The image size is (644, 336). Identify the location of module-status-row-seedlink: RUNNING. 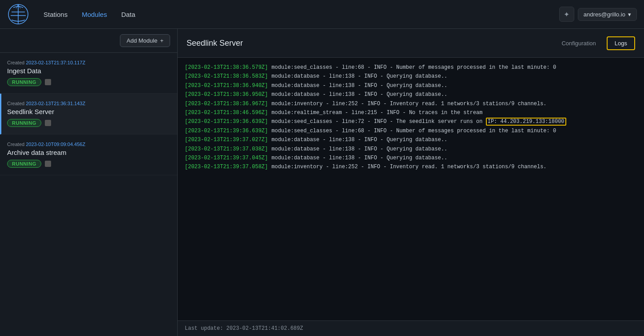
(89, 123).